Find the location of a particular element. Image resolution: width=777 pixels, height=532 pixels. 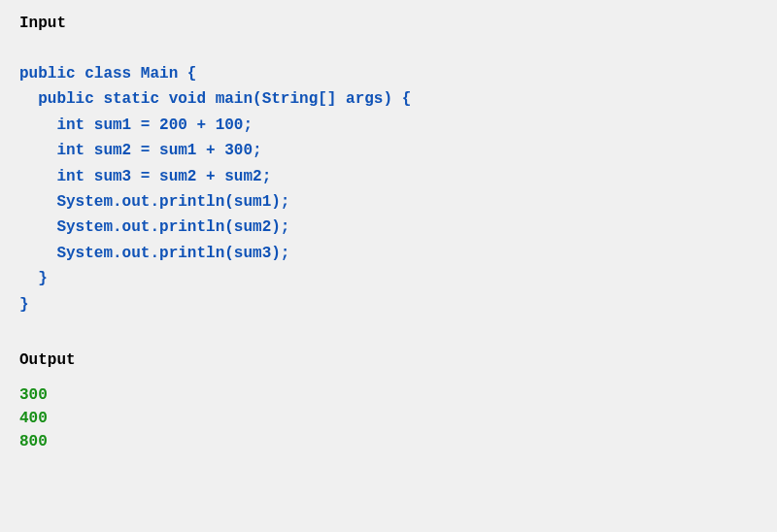

output-block: 300 400 800 is located at coordinates (388, 418).